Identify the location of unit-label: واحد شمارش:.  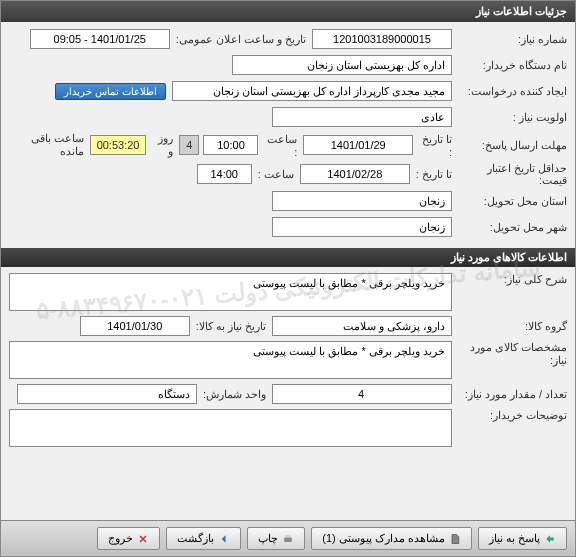
(234, 394).